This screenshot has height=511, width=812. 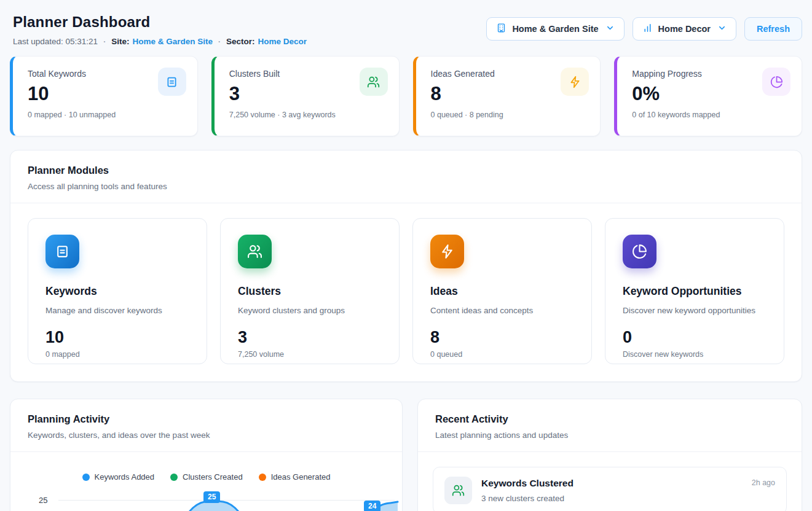 I want to click on header-meta: Last updated: 05:31:21 · Site: Home & Ga…, so click(x=160, y=42).